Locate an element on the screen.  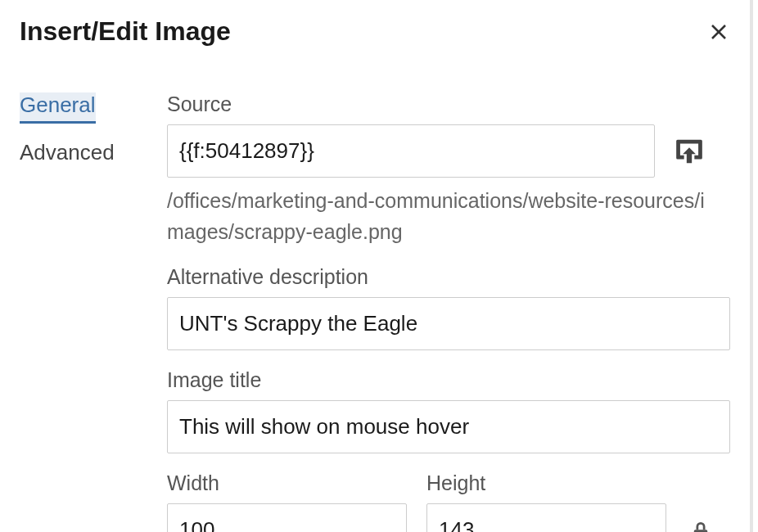
close-button is located at coordinates (719, 32).